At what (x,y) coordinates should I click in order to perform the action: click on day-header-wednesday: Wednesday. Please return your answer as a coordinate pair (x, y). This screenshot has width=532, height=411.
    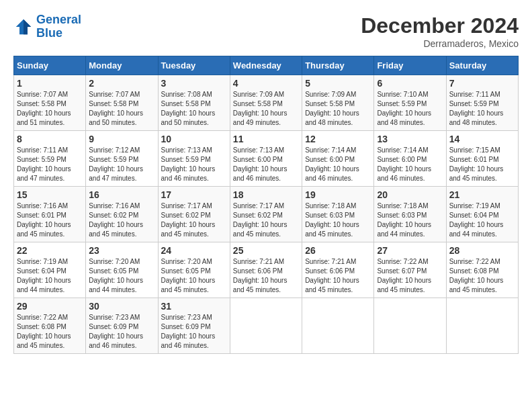
    Looking at the image, I should click on (266, 66).